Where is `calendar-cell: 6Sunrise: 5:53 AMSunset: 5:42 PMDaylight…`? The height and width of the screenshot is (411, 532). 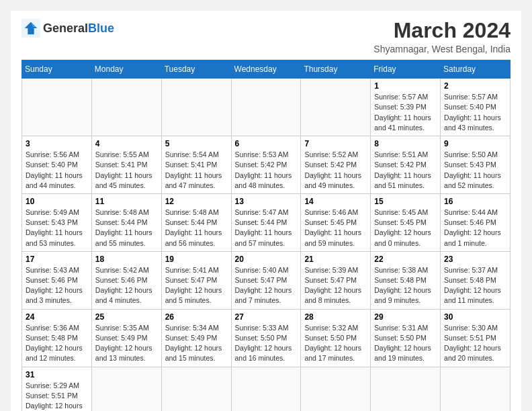 calendar-cell: 6Sunrise: 5:53 AMSunset: 5:42 PMDaylight… is located at coordinates (266, 165).